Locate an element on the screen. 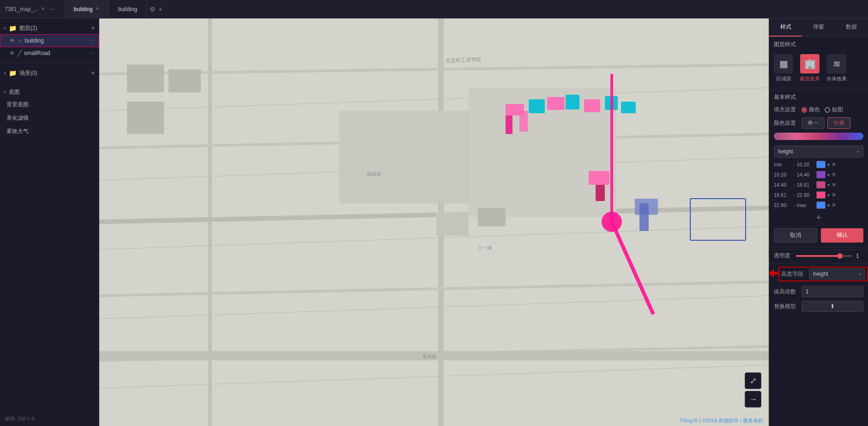 This screenshot has height=426, width=868. layer-building-menu: ⋯ is located at coordinates (92, 41).